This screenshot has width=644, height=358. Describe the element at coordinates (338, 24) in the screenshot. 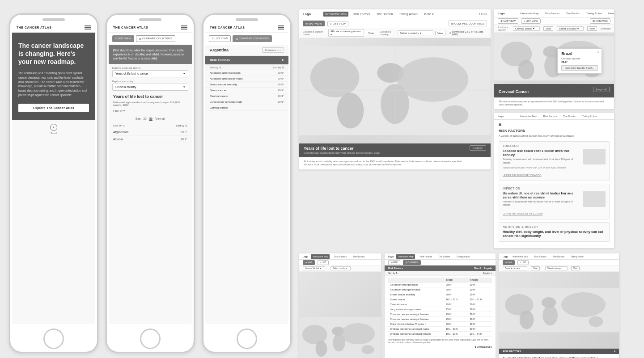

I see `list-view-btn: ≡ LIST VIEW` at that location.